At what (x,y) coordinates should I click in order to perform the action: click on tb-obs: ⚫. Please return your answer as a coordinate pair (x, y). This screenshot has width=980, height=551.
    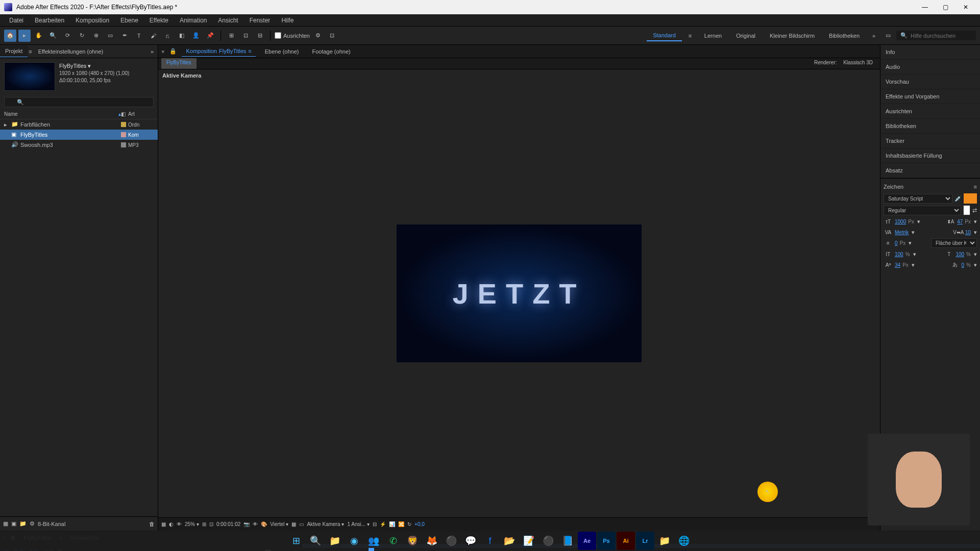
    Looking at the image, I should click on (548, 541).